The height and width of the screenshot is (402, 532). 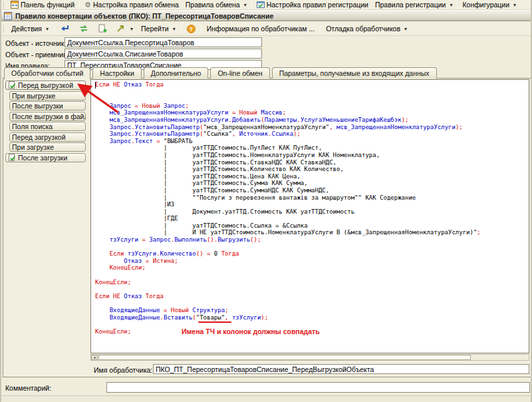 What do you see at coordinates (366, 29) in the screenshot?
I see `handlers-debug-button: Отладка обработчиков` at bounding box center [366, 29].